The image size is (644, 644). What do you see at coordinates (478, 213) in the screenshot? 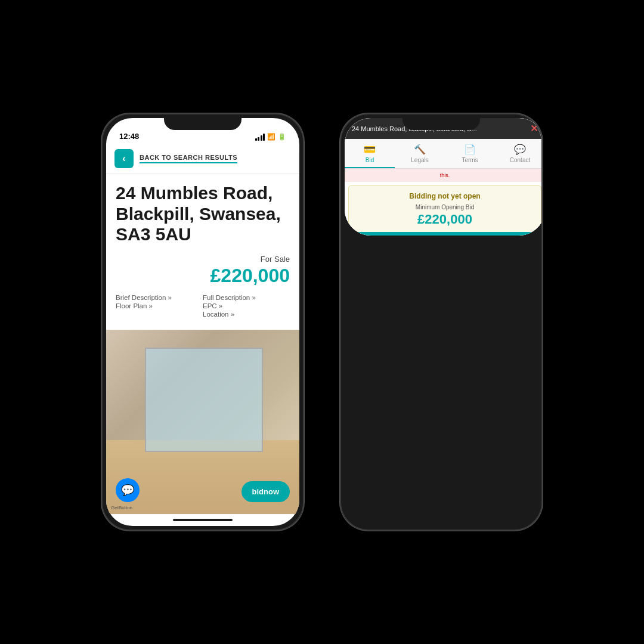
I see `browser-share-icon: ⬆` at bounding box center [478, 213].